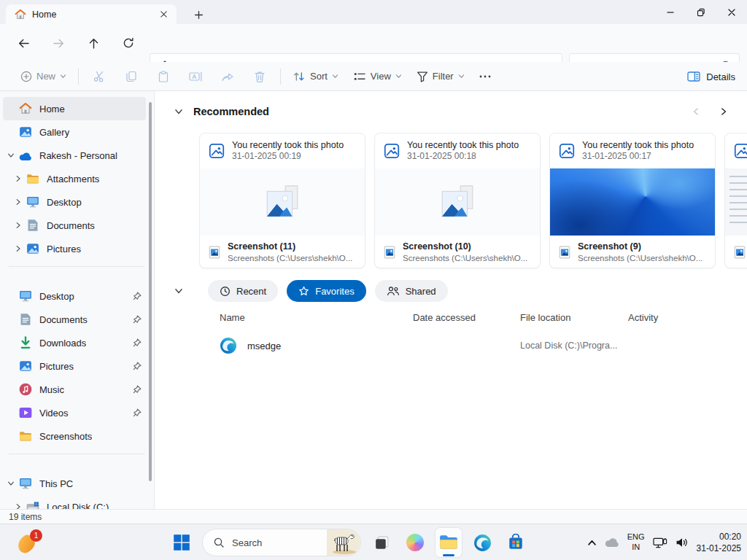 The width and height of the screenshot is (747, 560). Describe the element at coordinates (58, 43) in the screenshot. I see `forward-button` at that location.